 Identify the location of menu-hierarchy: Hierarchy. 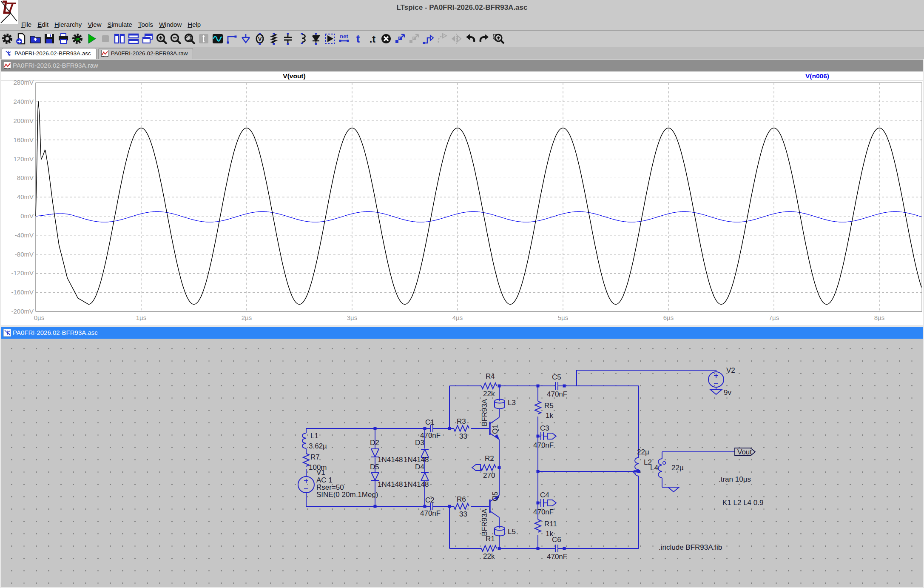
(68, 25).